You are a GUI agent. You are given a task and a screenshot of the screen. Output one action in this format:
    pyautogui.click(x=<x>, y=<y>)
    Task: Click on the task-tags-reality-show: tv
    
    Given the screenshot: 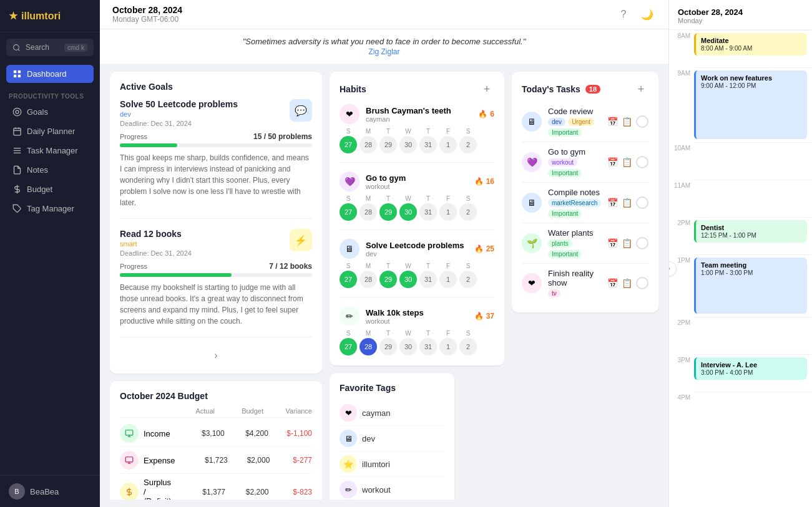 What is the action you would take?
    pyautogui.click(x=574, y=293)
    